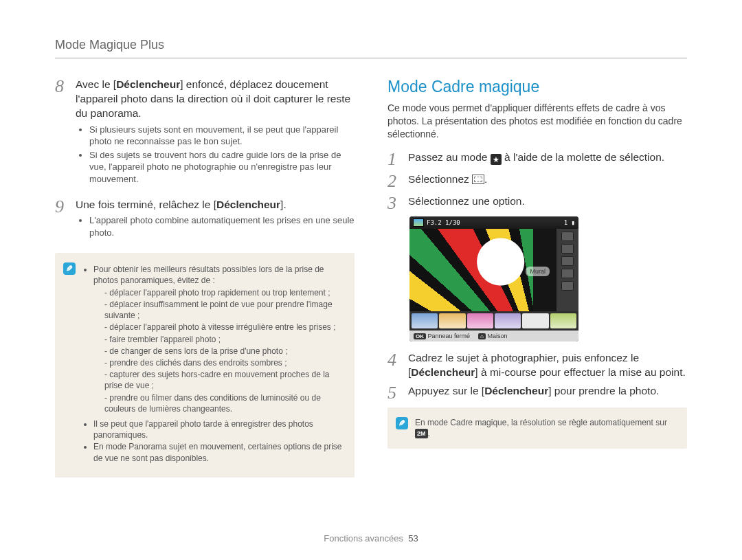 This screenshot has width=742, height=560. I want to click on step-number: 9, so click(61, 223).